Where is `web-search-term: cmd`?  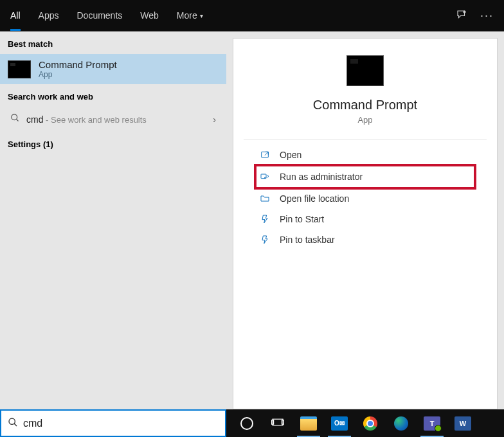
web-search-term: cmd is located at coordinates (35, 120).